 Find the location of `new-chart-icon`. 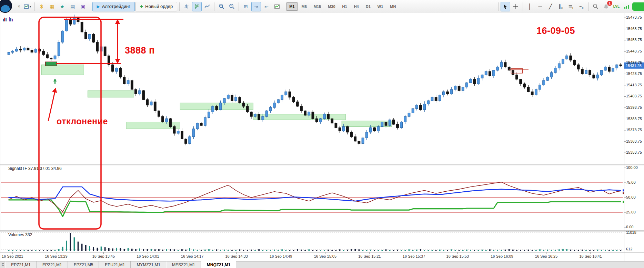

new-chart-icon is located at coordinates (27, 7).